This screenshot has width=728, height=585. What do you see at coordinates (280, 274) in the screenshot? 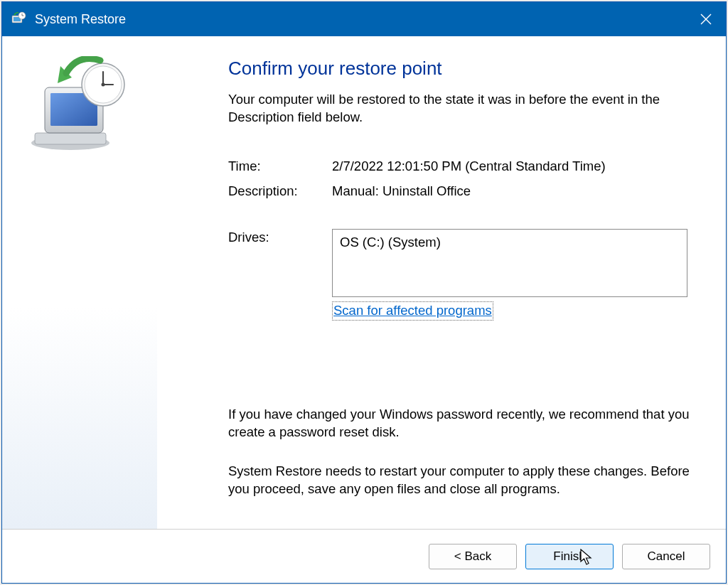
I see `drives-label: Drives:` at bounding box center [280, 274].